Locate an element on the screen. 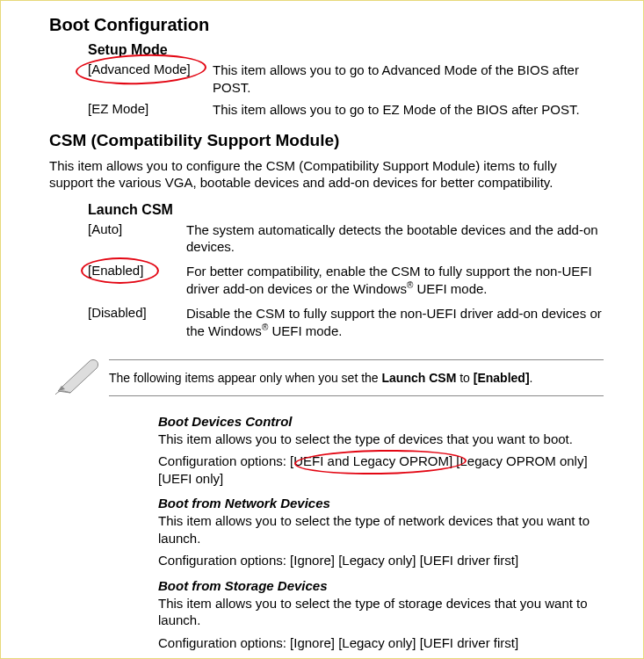  note-bold: [Enabled] is located at coordinates (502, 378).